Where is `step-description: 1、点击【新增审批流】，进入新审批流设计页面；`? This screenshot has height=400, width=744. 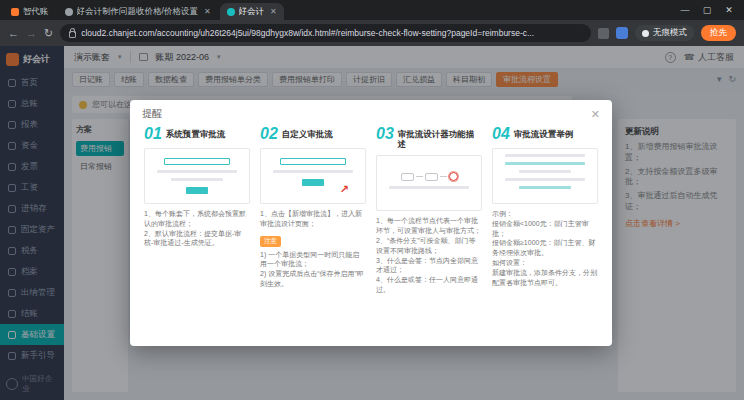
step-description: 1、点击【新增审批流】，进入新审批流设计页面； is located at coordinates (313, 219).